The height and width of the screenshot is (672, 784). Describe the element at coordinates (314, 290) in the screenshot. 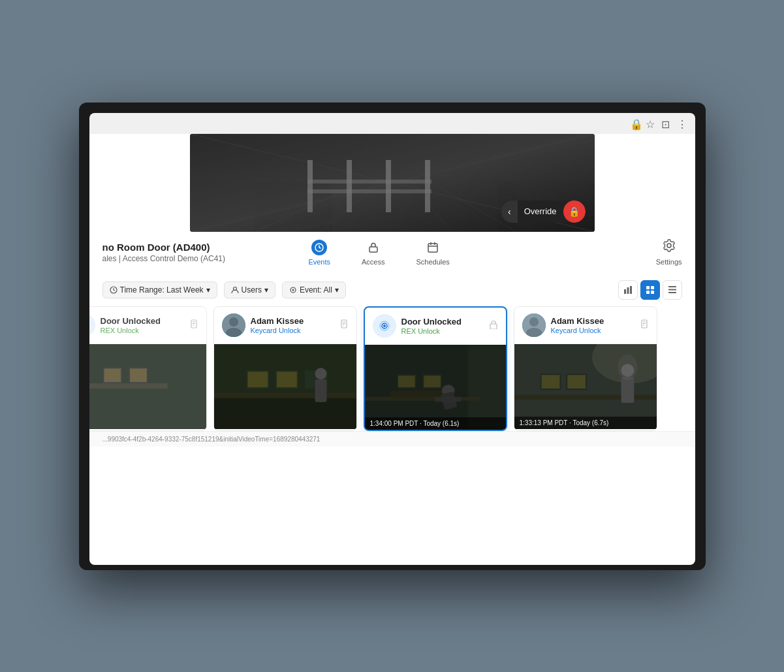

I see `event-filter: Event: All ▾` at that location.